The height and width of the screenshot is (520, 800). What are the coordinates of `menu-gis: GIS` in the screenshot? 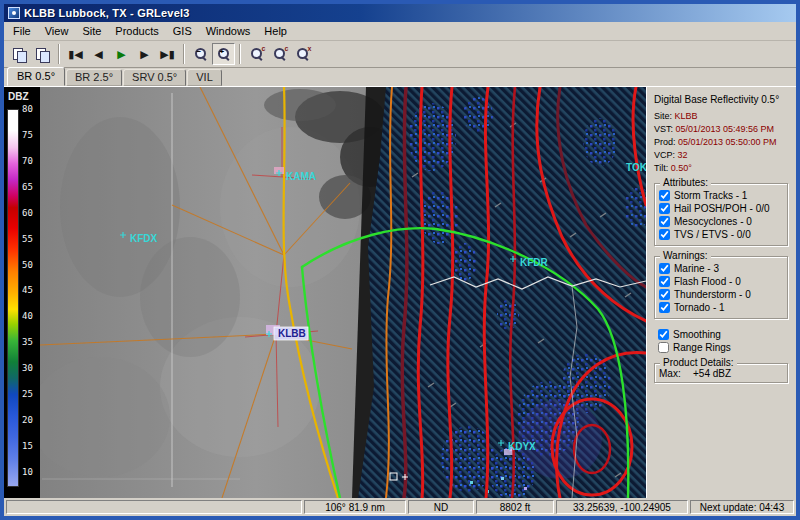 It's located at (182, 31).